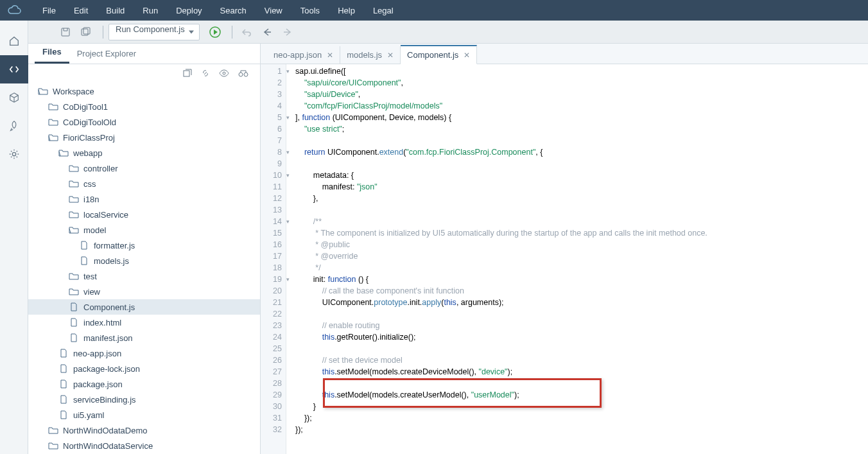 This screenshot has height=454, width=868. Describe the element at coordinates (310, 10) in the screenshot. I see `menu-tools: Tools` at that location.